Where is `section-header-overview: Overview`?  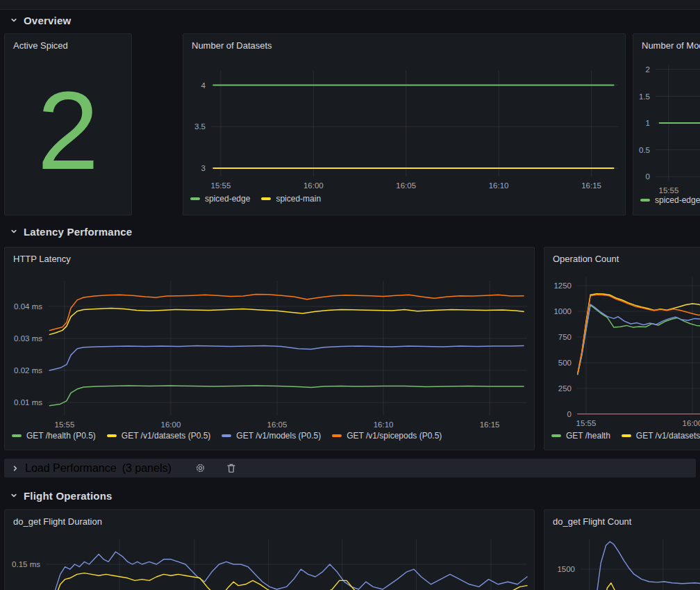 section-header-overview: Overview is located at coordinates (40, 20).